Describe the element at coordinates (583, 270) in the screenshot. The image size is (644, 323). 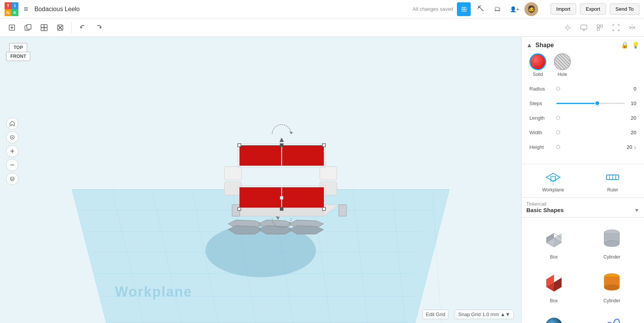
I see `shape-grid: Box Cylinder` at that location.